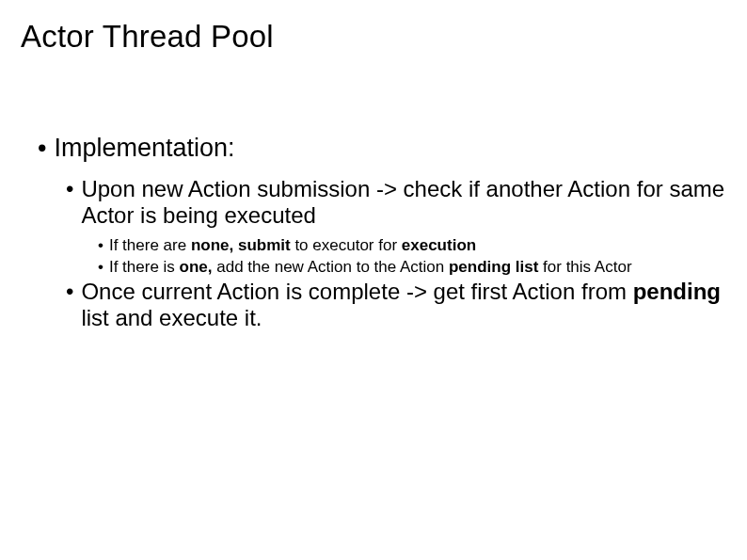 Image resolution: width=747 pixels, height=560 pixels. Describe the element at coordinates (412, 267) in the screenshot. I see `bullet-level-3: • If there is one, add the new Action to…` at that location.